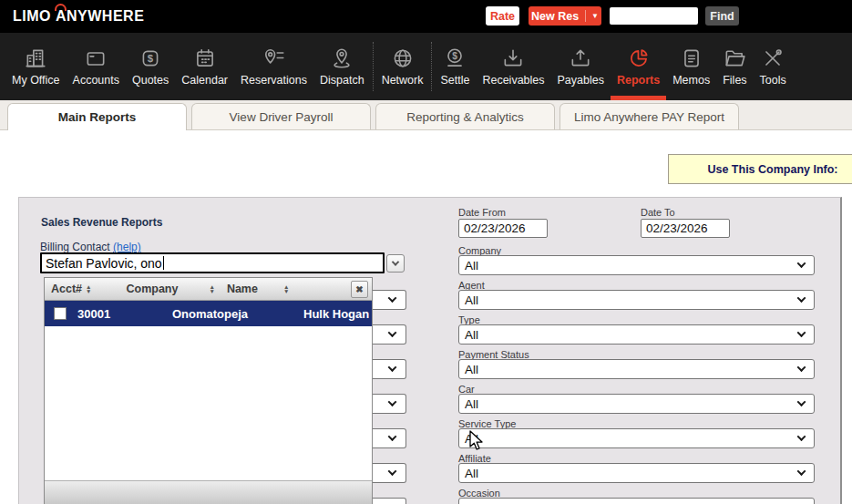 The height and width of the screenshot is (504, 852). What do you see at coordinates (426, 16) in the screenshot?
I see `top-bar: LIMO ANYWHERE Rate New Res ▼ Find` at bounding box center [426, 16].